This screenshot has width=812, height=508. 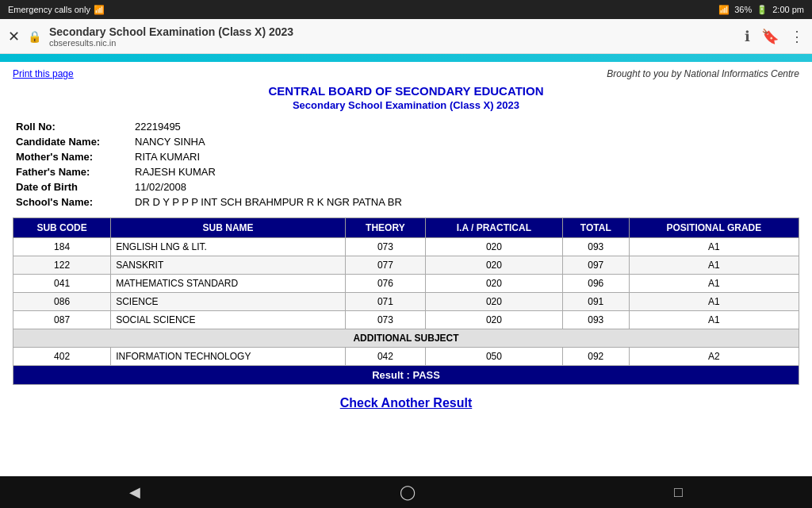 I want to click on col-theory: THEORY, so click(x=385, y=229).